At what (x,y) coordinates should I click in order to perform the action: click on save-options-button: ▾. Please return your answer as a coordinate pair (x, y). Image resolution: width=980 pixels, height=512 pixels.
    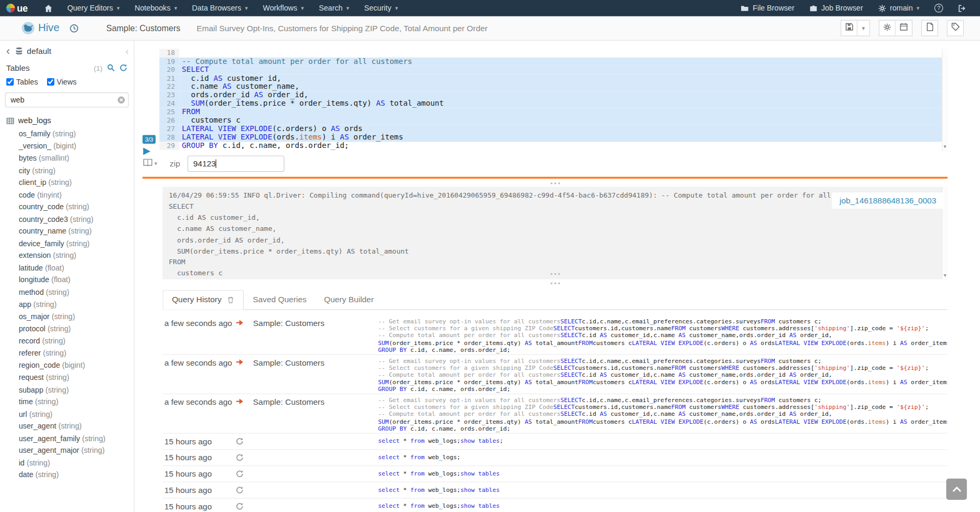
    Looking at the image, I should click on (864, 29).